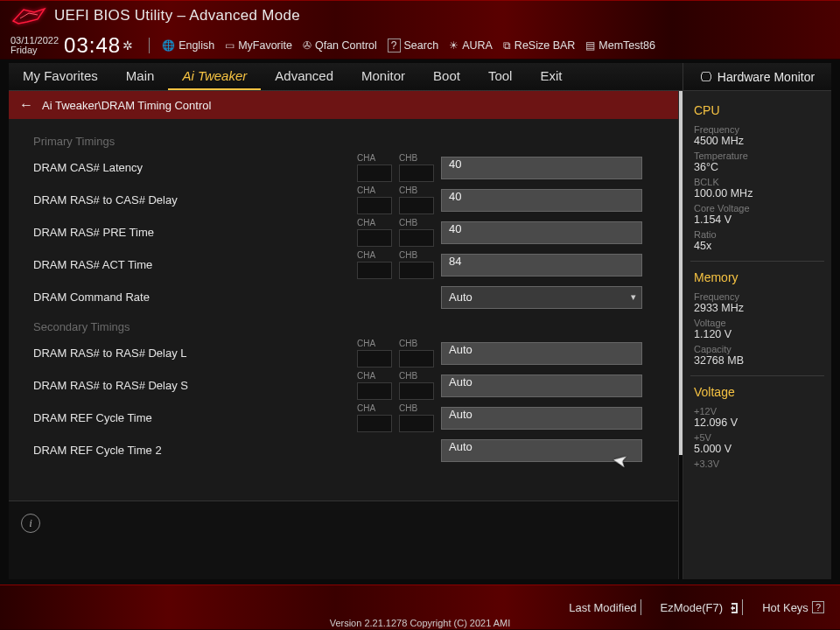 The width and height of the screenshot is (840, 630). Describe the element at coordinates (602, 607) in the screenshot. I see `last-modified-button: Last Modified` at that location.